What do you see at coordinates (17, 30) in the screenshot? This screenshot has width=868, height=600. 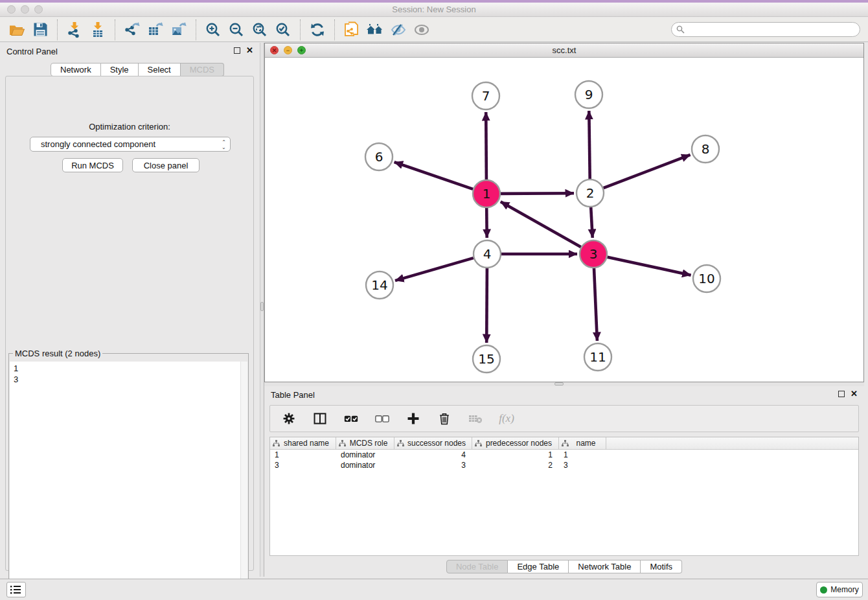 I see `open-session-button` at bounding box center [17, 30].